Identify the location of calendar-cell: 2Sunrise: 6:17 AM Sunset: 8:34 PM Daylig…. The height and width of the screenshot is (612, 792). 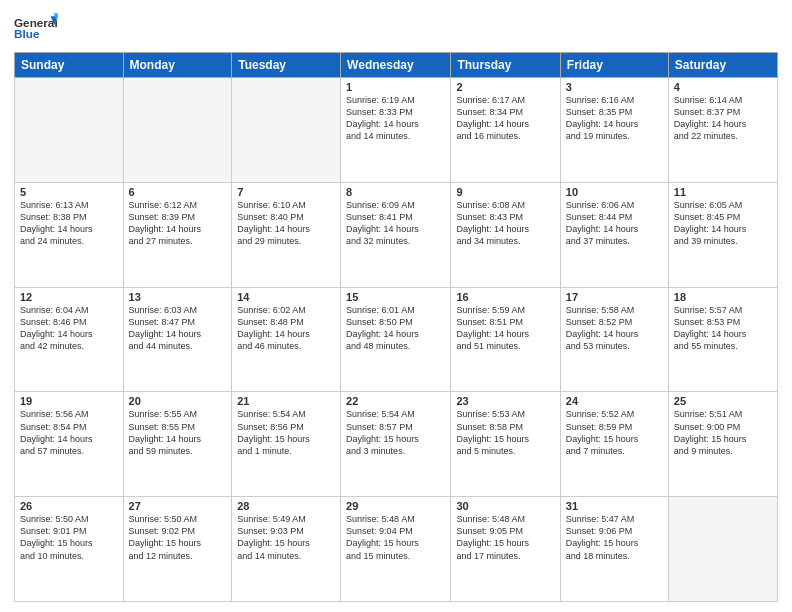
(506, 130).